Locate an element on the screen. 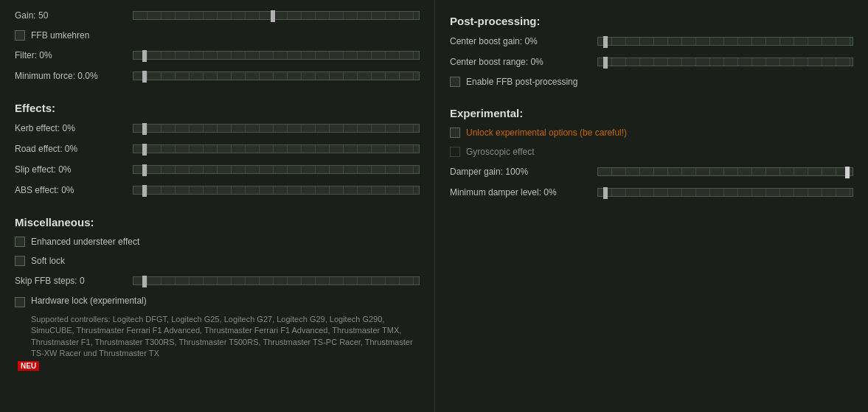 This screenshot has height=412, width=868. filter-slider is located at coordinates (276, 55).